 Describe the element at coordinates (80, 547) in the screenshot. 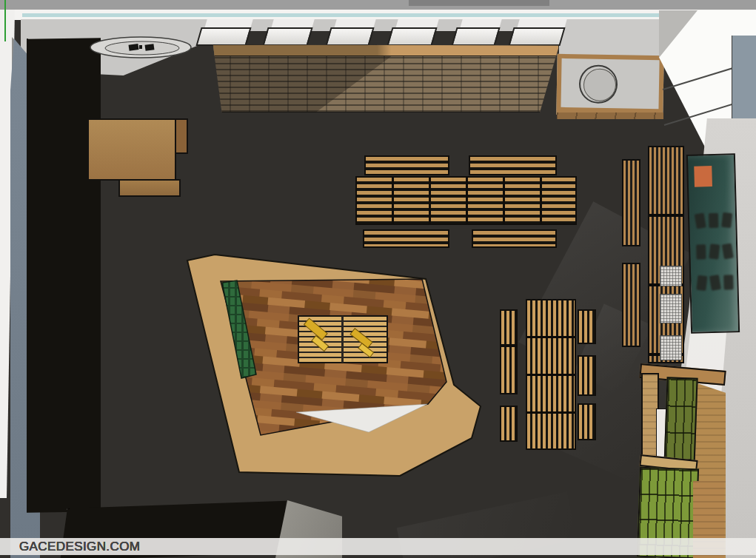

I see `watermark-text: GACEDESIGN.COM` at that location.